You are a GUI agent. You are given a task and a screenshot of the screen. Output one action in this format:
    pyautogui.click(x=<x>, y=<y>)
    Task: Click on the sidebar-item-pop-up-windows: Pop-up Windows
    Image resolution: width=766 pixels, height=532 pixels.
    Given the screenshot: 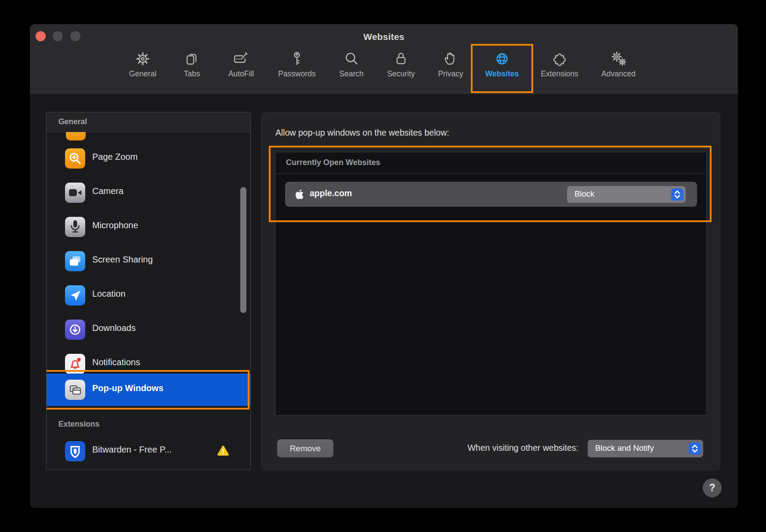 What is the action you would take?
    pyautogui.click(x=148, y=390)
    